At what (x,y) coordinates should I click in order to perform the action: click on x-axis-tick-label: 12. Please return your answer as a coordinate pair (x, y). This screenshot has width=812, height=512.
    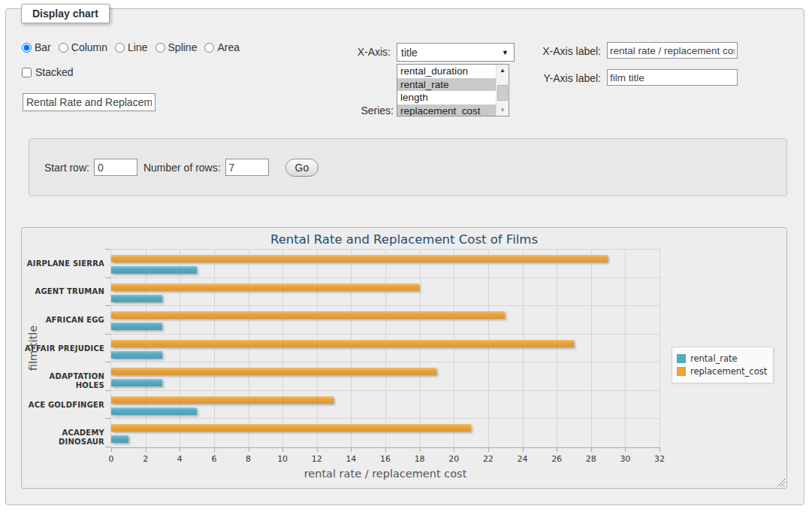
    Looking at the image, I should click on (317, 459).